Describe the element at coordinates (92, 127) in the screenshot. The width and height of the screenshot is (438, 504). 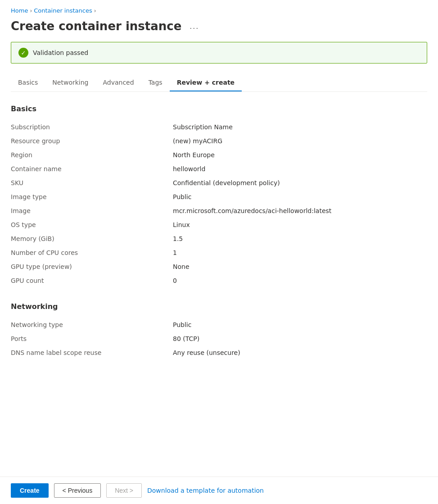
I see `field-subscription-label: Subscription` at that location.